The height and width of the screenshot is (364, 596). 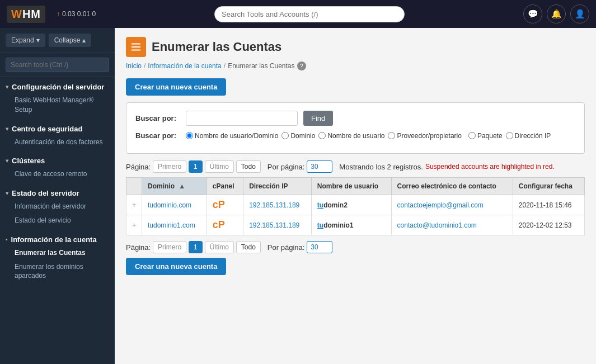 What do you see at coordinates (182, 186) in the screenshot?
I see `sort-arrow-domain: ▲` at bounding box center [182, 186].